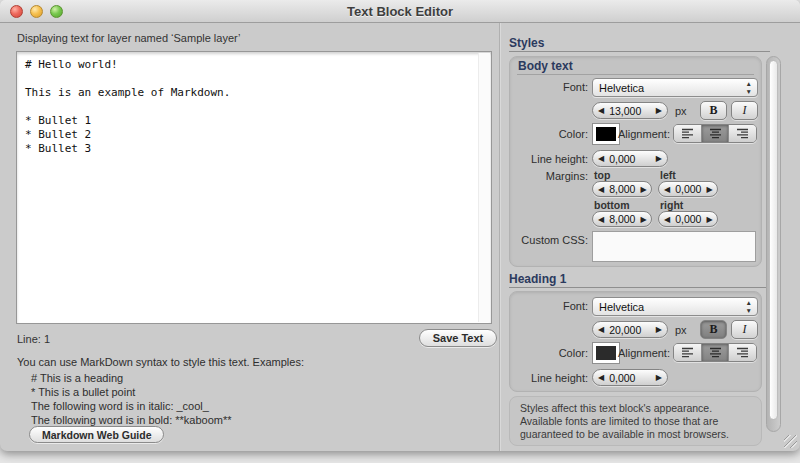 The image size is (800, 463). I want to click on resize-grip-icon, so click(790, 442).